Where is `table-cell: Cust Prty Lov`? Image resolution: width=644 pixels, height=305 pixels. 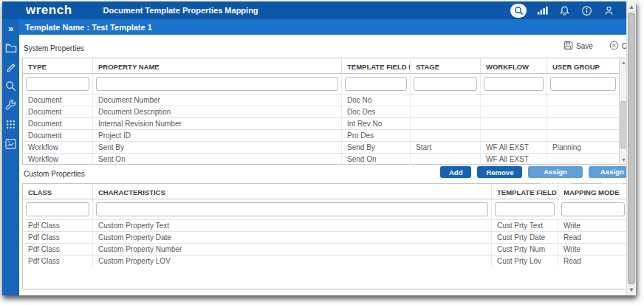
table-cell: Cust Prty Lov is located at coordinates (525, 261).